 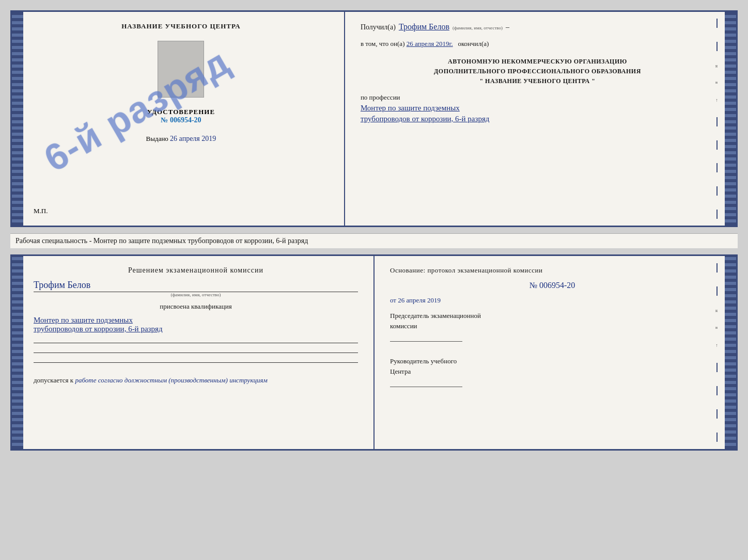 What do you see at coordinates (552, 326) in the screenshot?
I see `chairman-line2: комиссии` at bounding box center [552, 326].